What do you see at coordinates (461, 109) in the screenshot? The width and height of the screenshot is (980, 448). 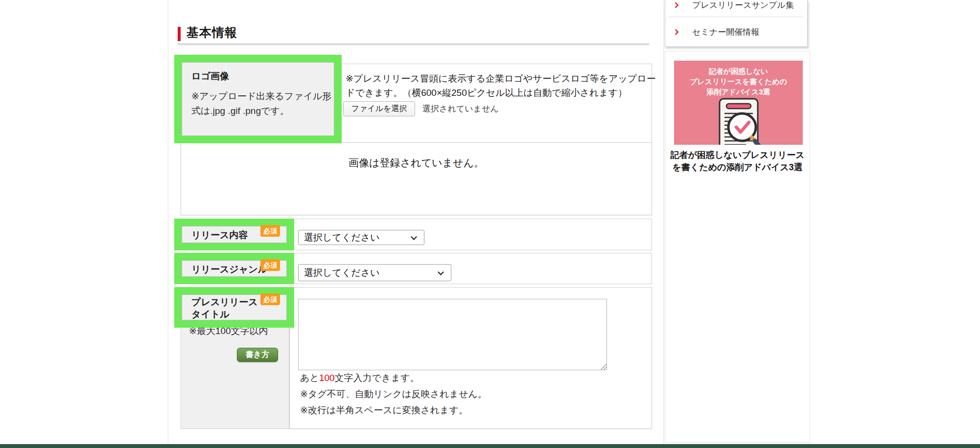 I see `file-status-text: 選択されていません` at bounding box center [461, 109].